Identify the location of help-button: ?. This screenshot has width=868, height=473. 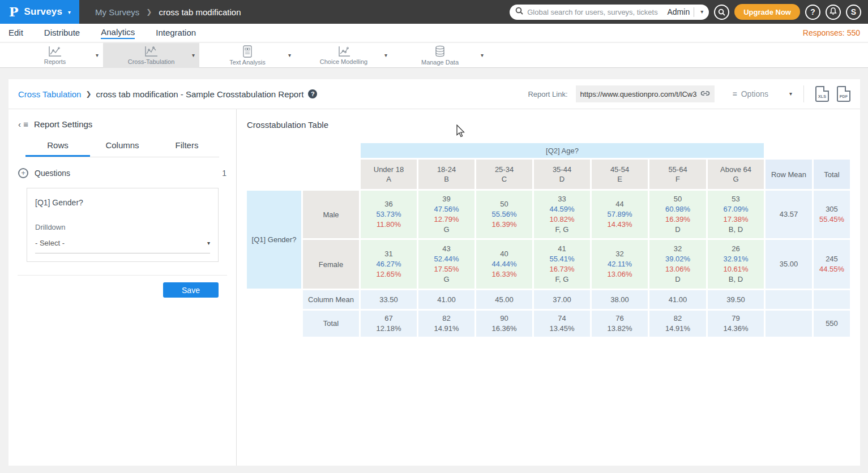
(813, 12).